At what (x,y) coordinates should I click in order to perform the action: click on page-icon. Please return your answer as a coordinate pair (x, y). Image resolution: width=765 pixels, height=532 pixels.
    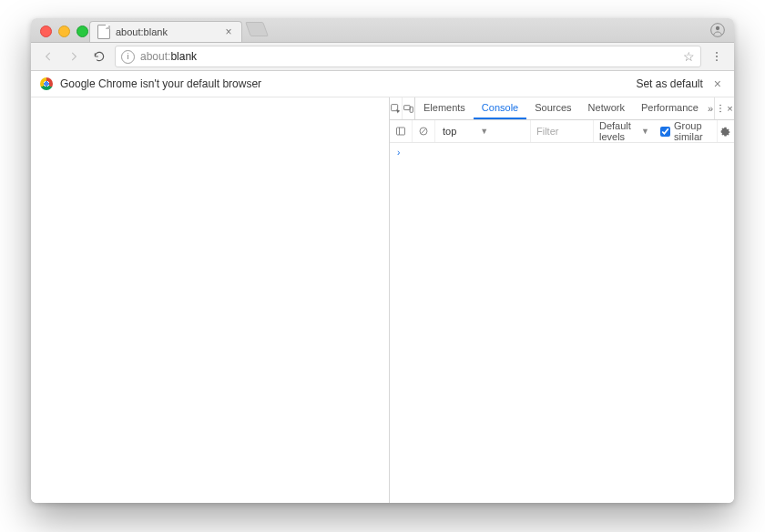
    Looking at the image, I should click on (104, 32).